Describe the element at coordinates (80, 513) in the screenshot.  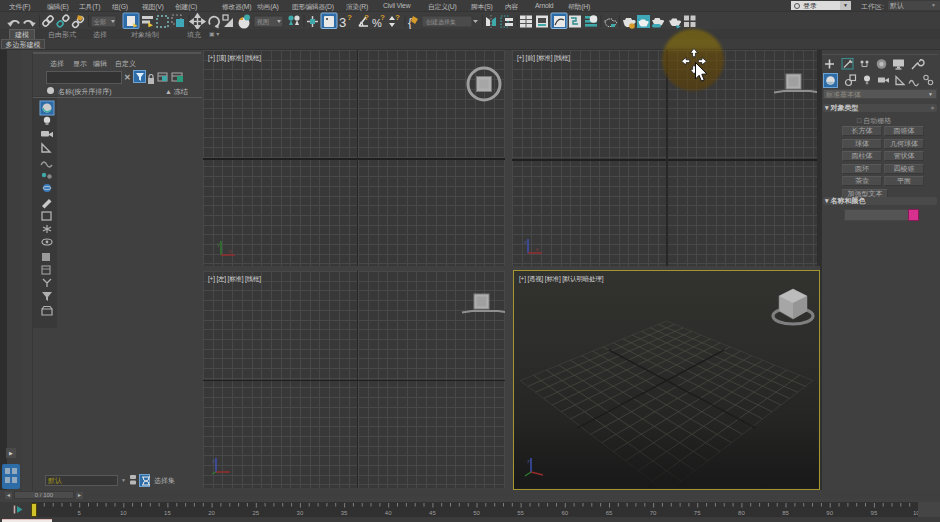
I see `svg-text: 5` at that location.